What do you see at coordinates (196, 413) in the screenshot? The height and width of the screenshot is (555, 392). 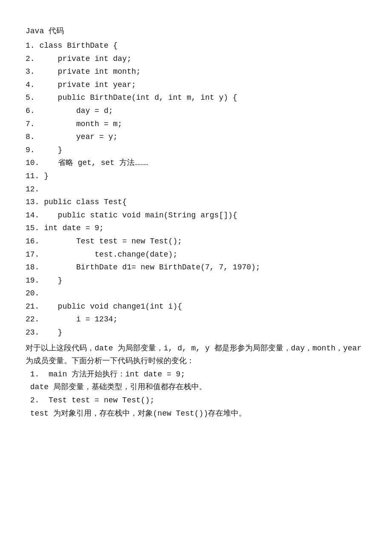 I see `prose-item2-desc: test 为对象引用，存在栈中，对象(new Test())存在堆中。` at bounding box center [196, 413].